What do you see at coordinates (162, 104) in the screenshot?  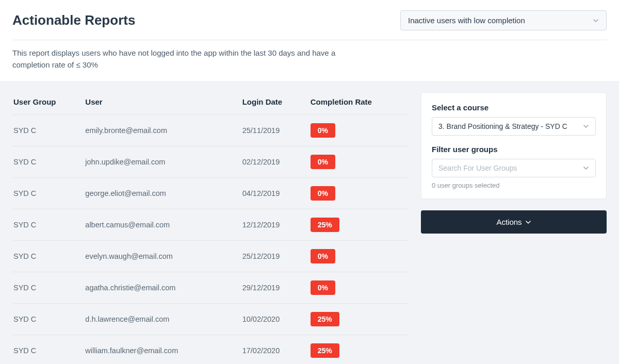 I see `col-user: User` at bounding box center [162, 104].